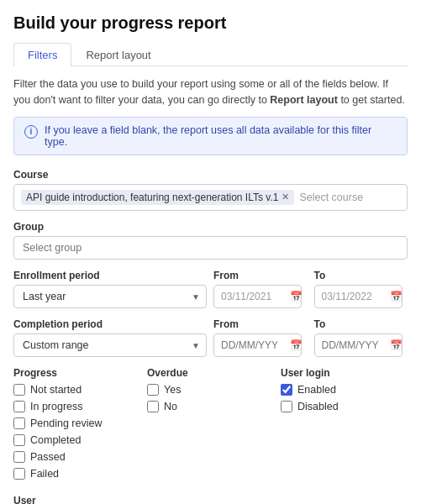  I want to click on checkbox-pending-review-label: Pending review, so click(66, 423).